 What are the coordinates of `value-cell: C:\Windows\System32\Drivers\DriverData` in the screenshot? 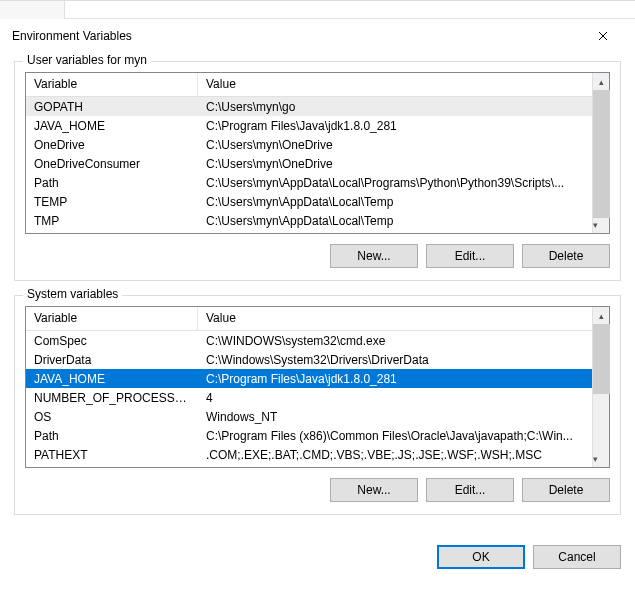 It's located at (404, 360).